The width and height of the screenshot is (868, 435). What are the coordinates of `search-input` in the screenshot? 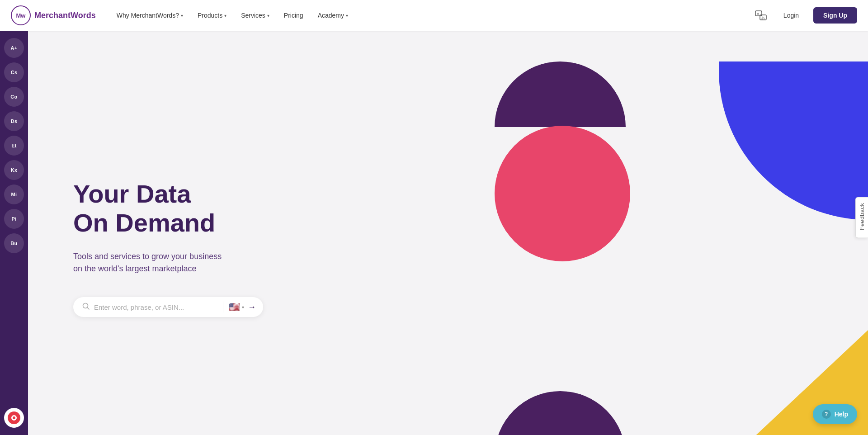 It's located at (156, 307).